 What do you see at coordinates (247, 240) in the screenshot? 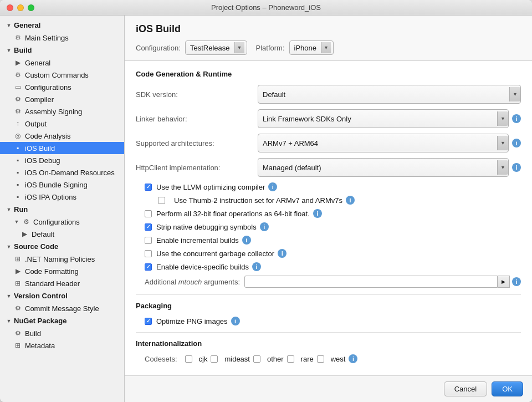
I see `incremental-info-icon: i` at bounding box center [247, 240].